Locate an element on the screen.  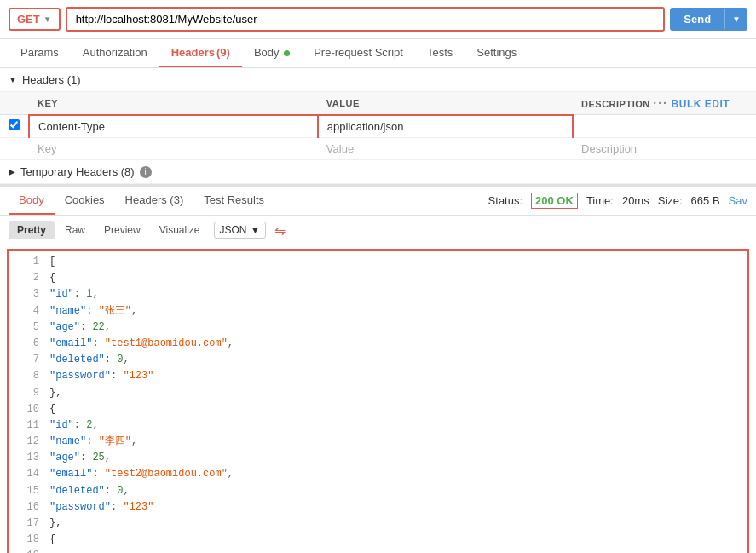
th-checkbox is located at coordinates (14, 104).